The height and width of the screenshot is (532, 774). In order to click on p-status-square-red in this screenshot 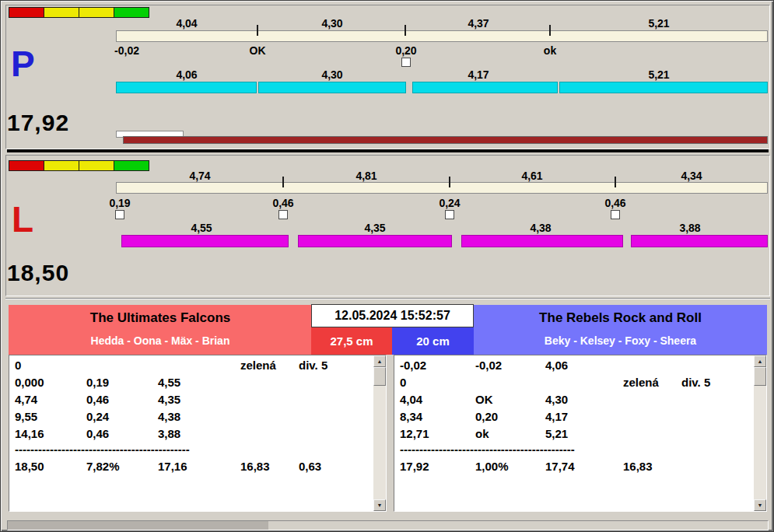, I will do `click(26, 12)`.